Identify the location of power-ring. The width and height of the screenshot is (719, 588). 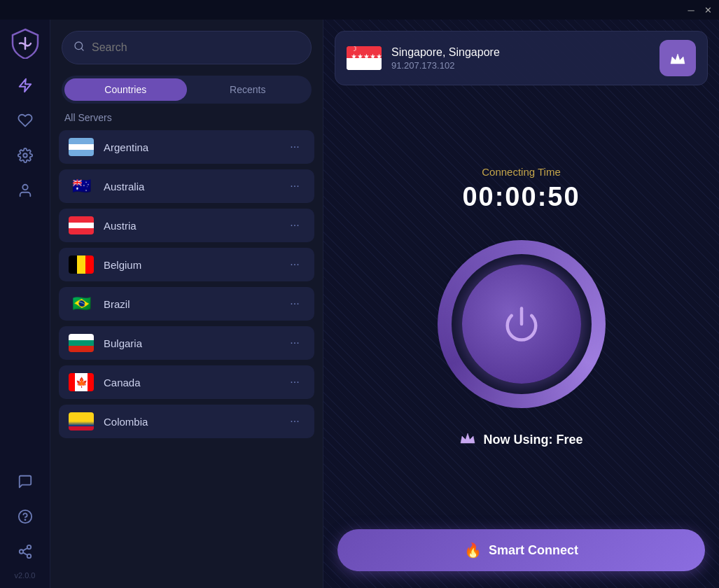
(522, 324).